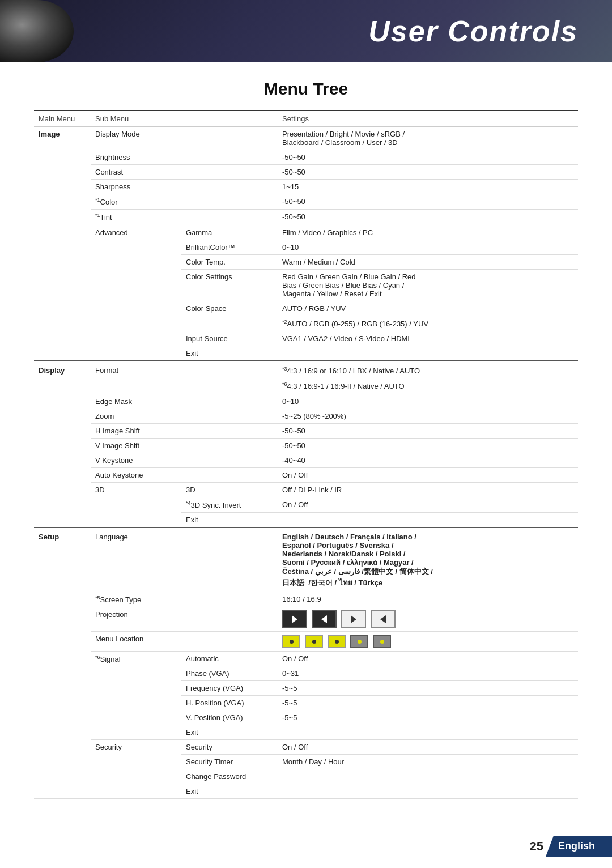 This screenshot has height=868, width=612. Describe the element at coordinates (62, 663) in the screenshot. I see `section-setup-label: Setup` at that location.